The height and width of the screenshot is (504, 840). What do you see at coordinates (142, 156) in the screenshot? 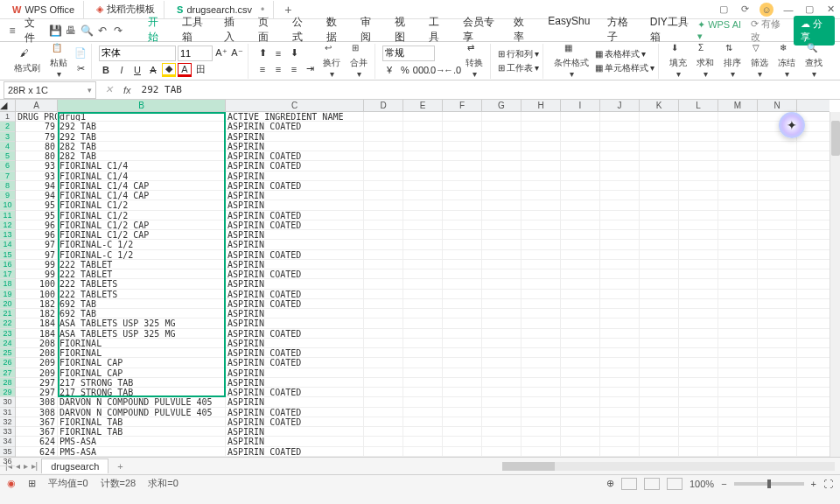
I see `cell: 282 TAB` at bounding box center [142, 156].